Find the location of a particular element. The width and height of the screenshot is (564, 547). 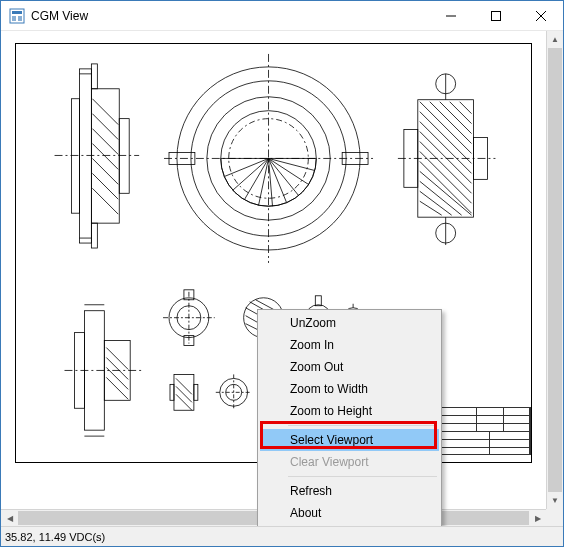

scroll-up-arrow-icon: ▲ is located at coordinates (555, 40).